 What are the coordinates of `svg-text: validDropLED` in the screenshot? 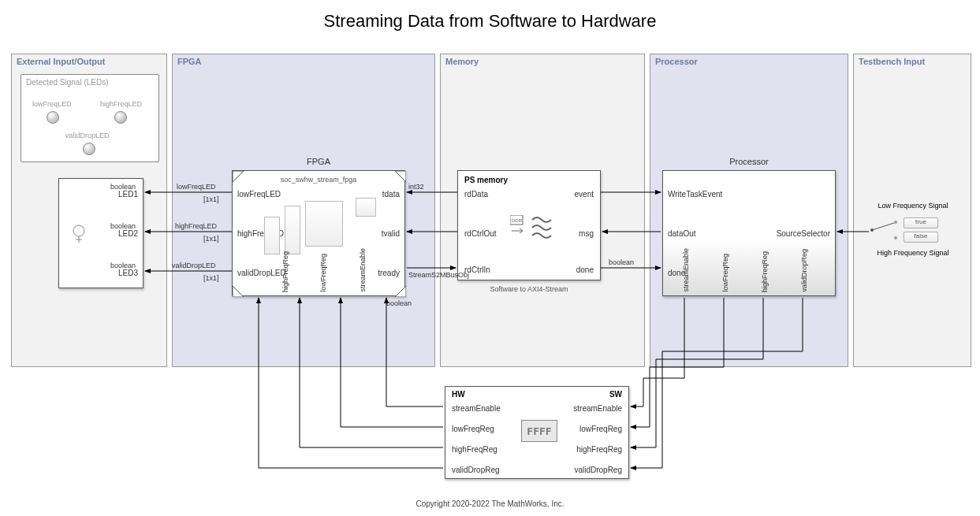 It's located at (194, 265).